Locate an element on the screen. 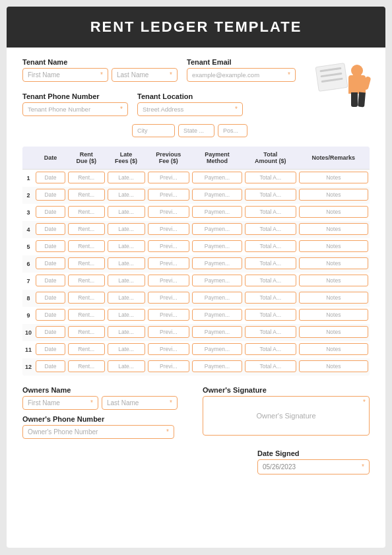 The image size is (392, 555). tenant-first-name-input: First Name * is located at coordinates (65, 75).